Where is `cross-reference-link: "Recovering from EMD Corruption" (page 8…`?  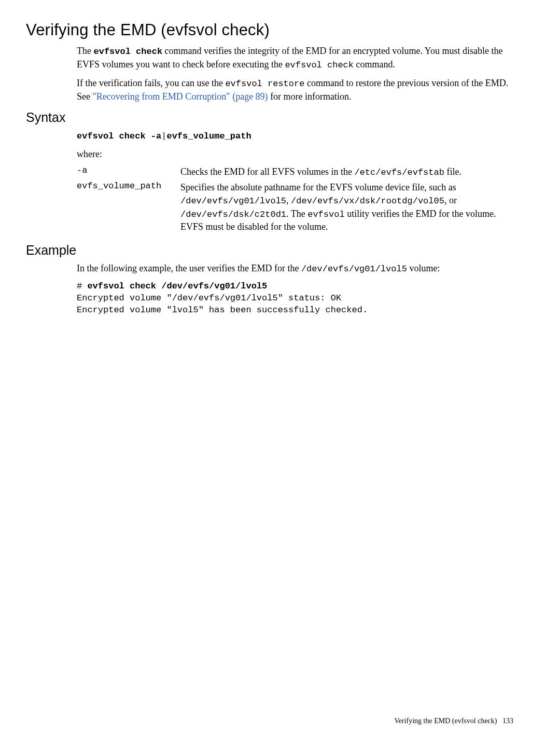
cross-reference-link: "Recovering from EMD Corruption" (page 8… is located at coordinates (180, 96).